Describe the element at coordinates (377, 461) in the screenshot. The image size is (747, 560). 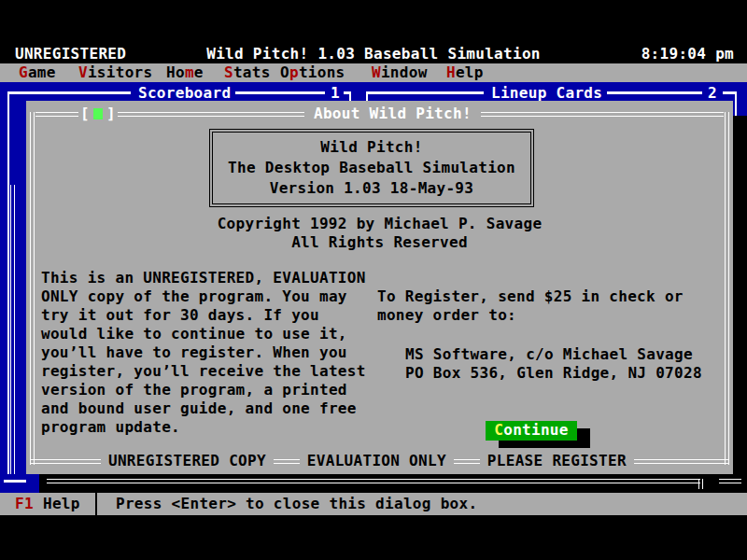
I see `badge-evaluation-only: EVALUATION ONLY` at that location.